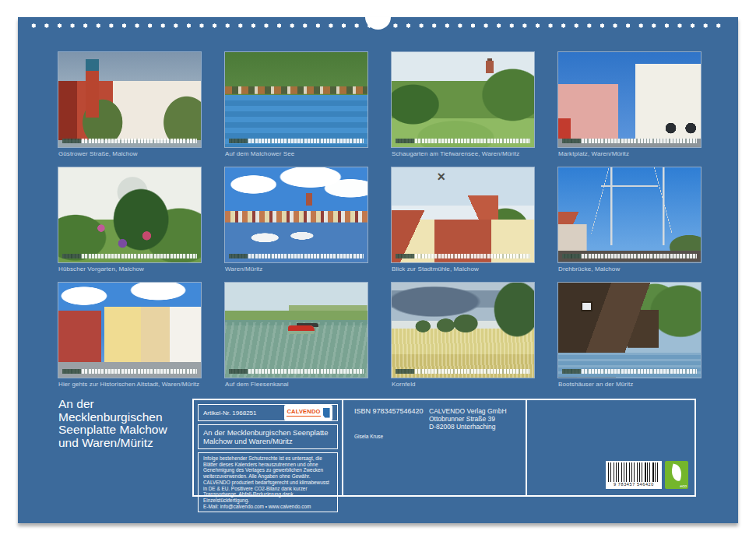  I want to click on thumbnail-cell: Kornfeld, so click(462, 335).